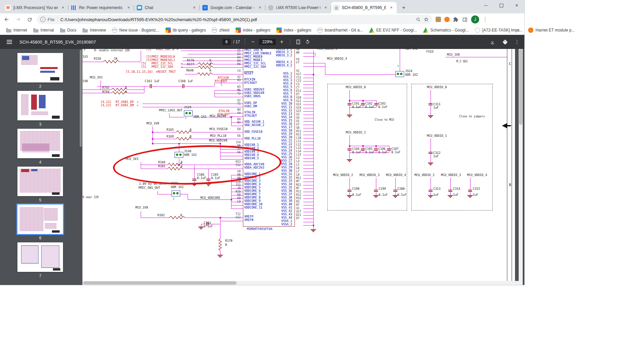 Image resolution: width=644 pixels, height=351 pixels. What do you see at coordinates (447, 19) in the screenshot?
I see `extension-icon-b` at bounding box center [447, 19].